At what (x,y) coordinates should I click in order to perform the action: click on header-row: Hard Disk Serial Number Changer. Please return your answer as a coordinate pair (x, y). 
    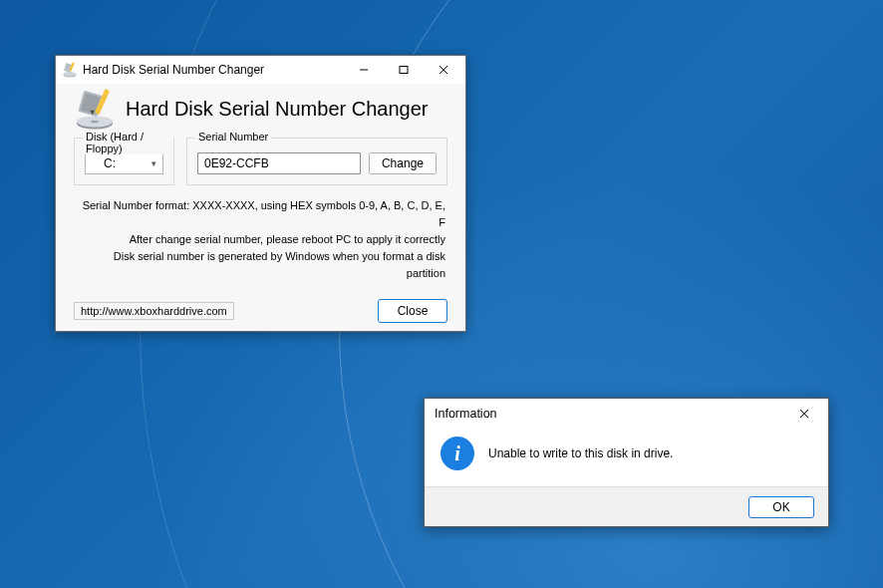
    Looking at the image, I should click on (261, 111).